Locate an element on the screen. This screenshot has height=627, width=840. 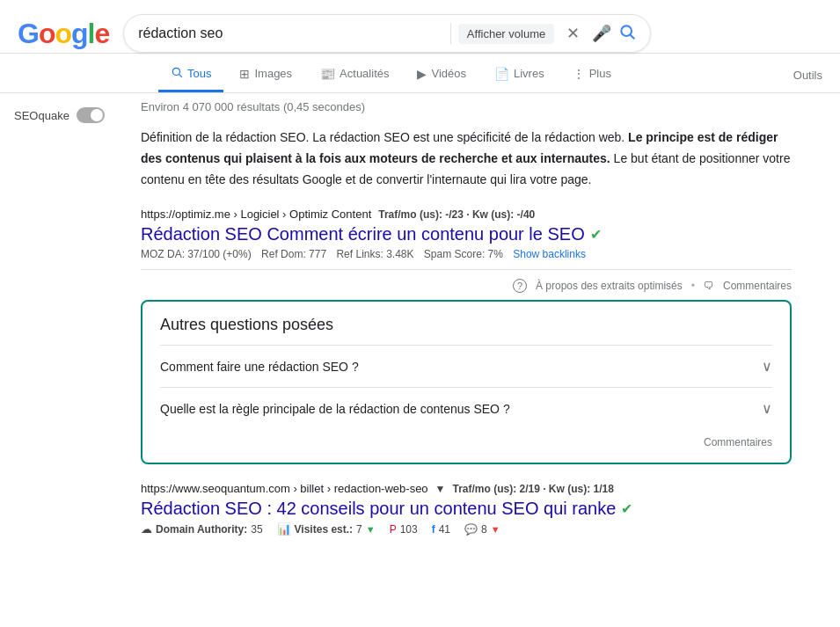
tab-videos: ▶ Vidéos is located at coordinates (442, 76).